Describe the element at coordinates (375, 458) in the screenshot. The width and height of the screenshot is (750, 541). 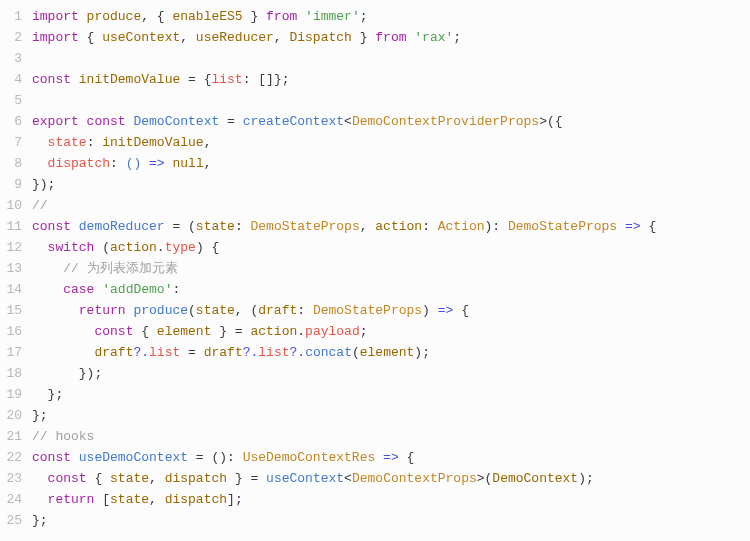
I see `code-line: 22const useDemoContext = (): UseDemoCont…` at that location.